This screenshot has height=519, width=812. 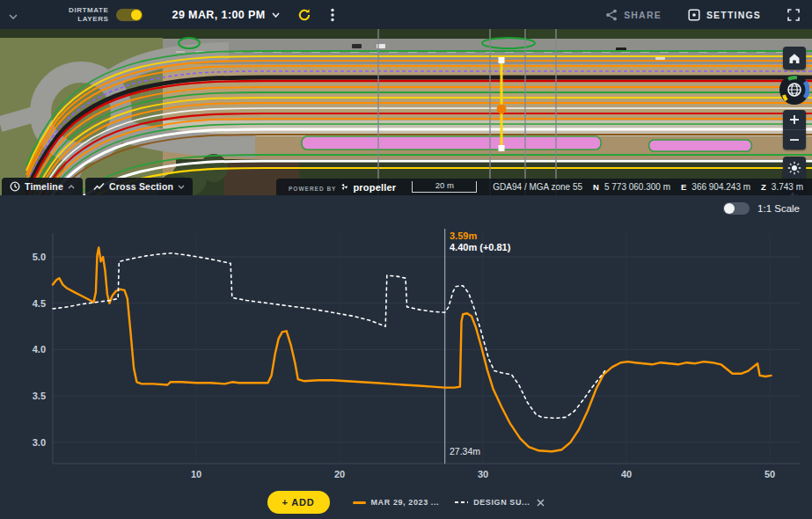 I want to click on globe-icon, so click(x=794, y=90).